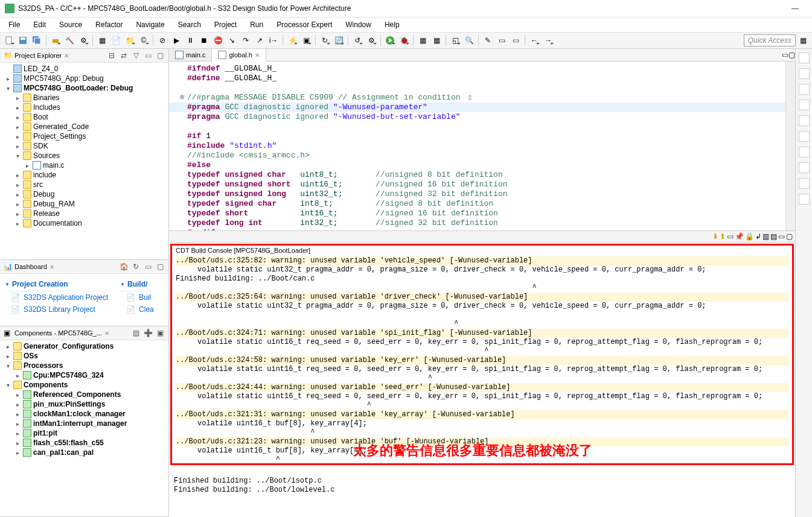  I want to click on toggle-mark-icon: ✎, so click(488, 40).